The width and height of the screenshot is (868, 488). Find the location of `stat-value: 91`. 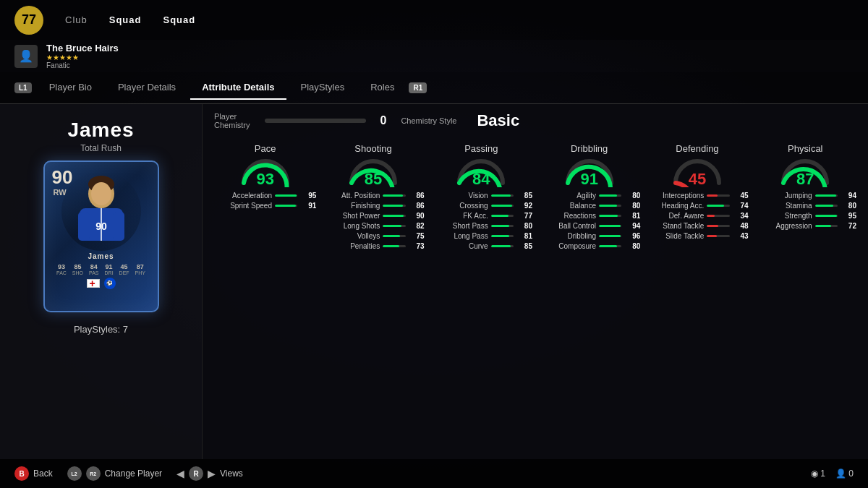

stat-value: 91 is located at coordinates (308, 205).